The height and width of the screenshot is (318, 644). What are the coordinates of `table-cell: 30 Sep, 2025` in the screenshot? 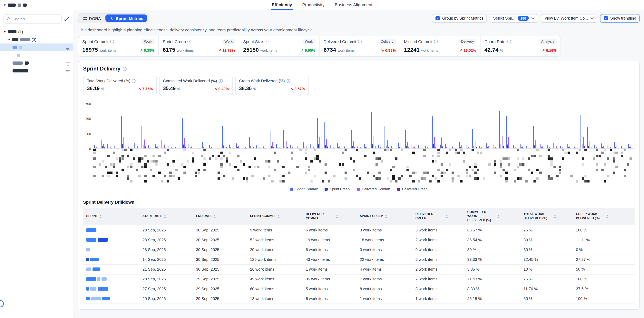 It's located at (220, 250).